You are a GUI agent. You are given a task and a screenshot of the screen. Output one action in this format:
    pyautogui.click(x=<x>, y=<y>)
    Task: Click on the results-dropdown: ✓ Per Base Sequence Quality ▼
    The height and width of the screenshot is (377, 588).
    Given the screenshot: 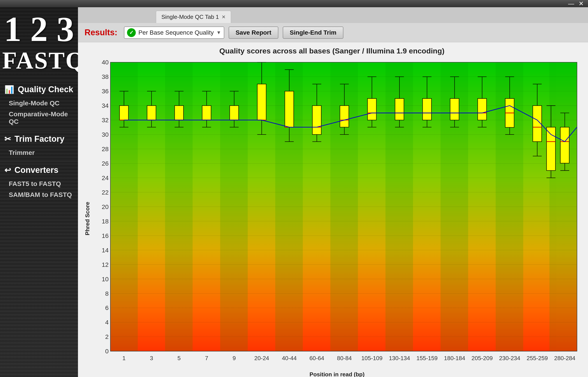 What is the action you would take?
    pyautogui.click(x=174, y=33)
    